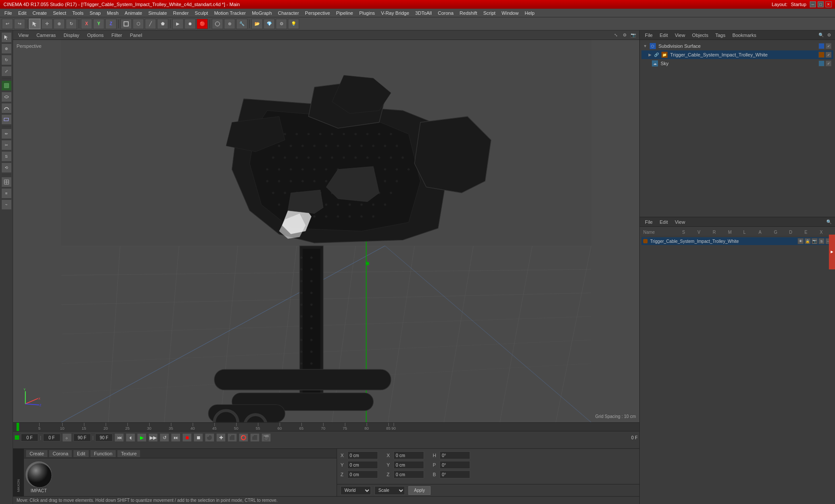 The image size is (835, 504). What do you see at coordinates (60, 13) in the screenshot?
I see `menu-select: Select` at bounding box center [60, 13].